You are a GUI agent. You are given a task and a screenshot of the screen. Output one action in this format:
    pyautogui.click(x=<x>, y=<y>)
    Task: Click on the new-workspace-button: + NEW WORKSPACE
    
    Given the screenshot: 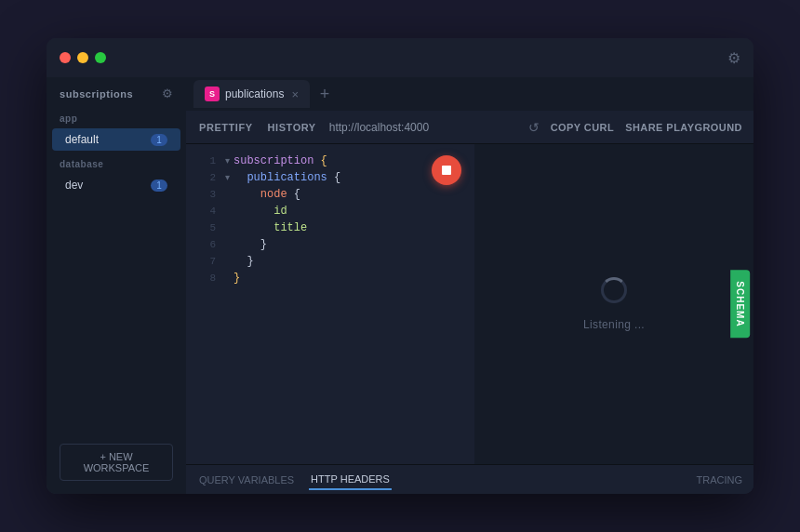 What is the action you would take?
    pyautogui.click(x=116, y=462)
    